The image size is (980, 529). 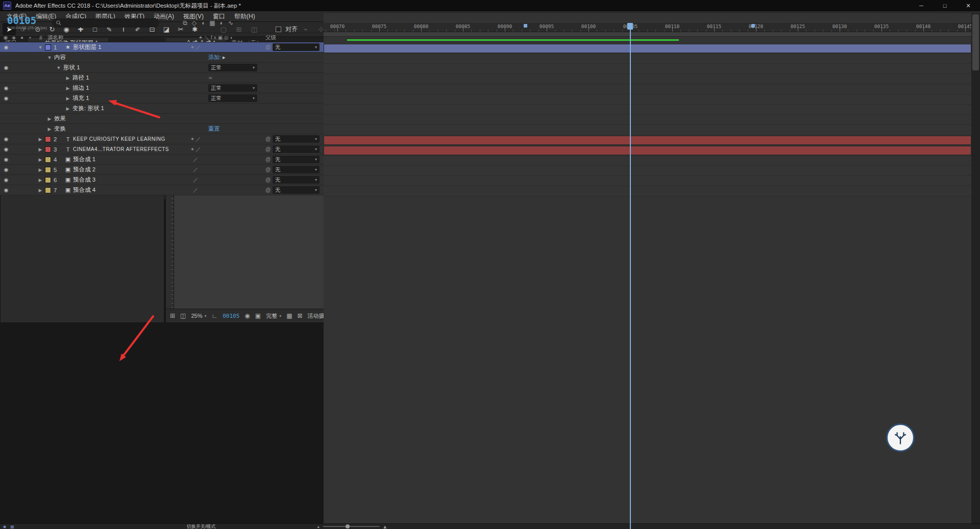 I want to click on layer-name: CINEMA4...TRATOR AFTEREFFECTS, so click(x=129, y=149).